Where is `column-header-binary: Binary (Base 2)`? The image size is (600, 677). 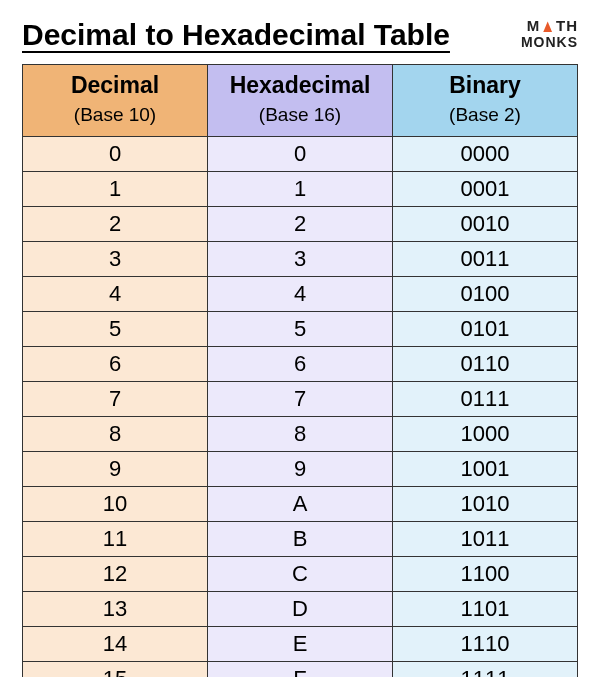
column-header-binary: Binary (Base 2) is located at coordinates (486, 101).